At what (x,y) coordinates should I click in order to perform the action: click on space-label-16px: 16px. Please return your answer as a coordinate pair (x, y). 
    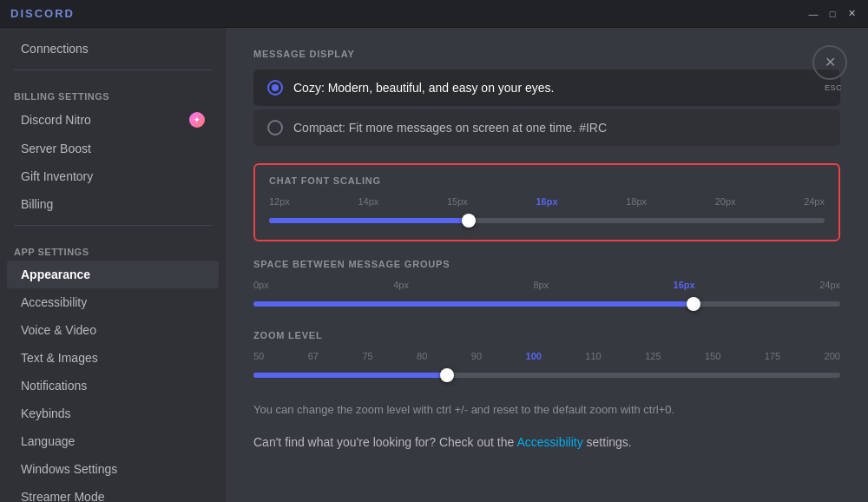
    Looking at the image, I should click on (684, 285).